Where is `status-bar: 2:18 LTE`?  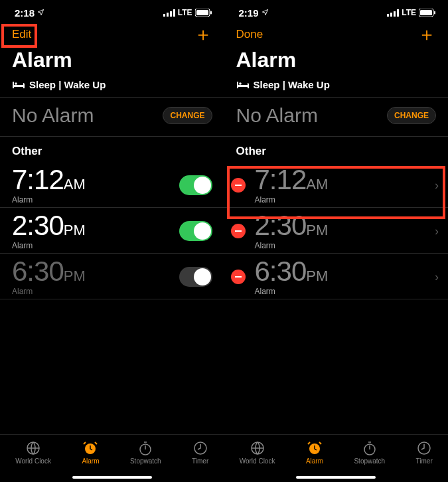 status-bar: 2:18 LTE is located at coordinates (112, 11).